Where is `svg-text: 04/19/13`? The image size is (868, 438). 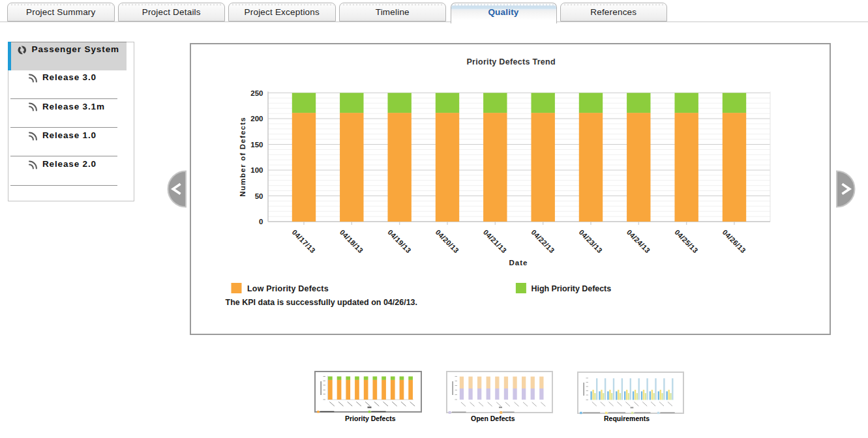
svg-text: 04/19/13 is located at coordinates (399, 241).